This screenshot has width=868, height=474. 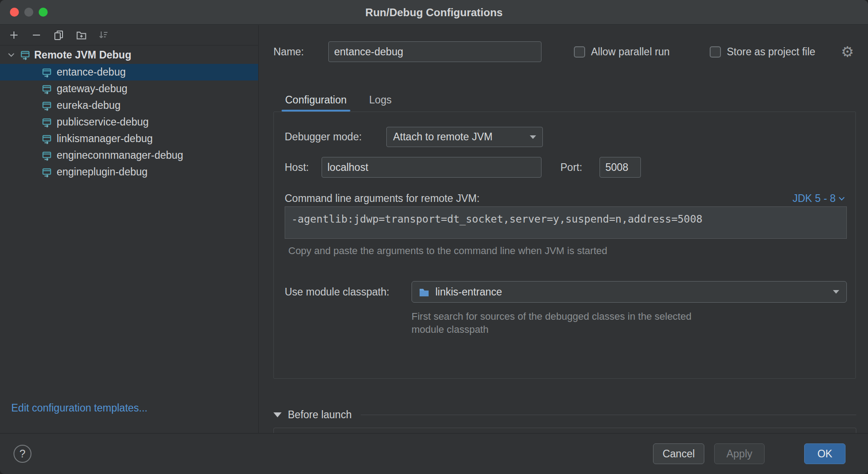 What do you see at coordinates (551, 323) in the screenshot?
I see `module-classpath-hint: First search for sources of the debugged…` at bounding box center [551, 323].